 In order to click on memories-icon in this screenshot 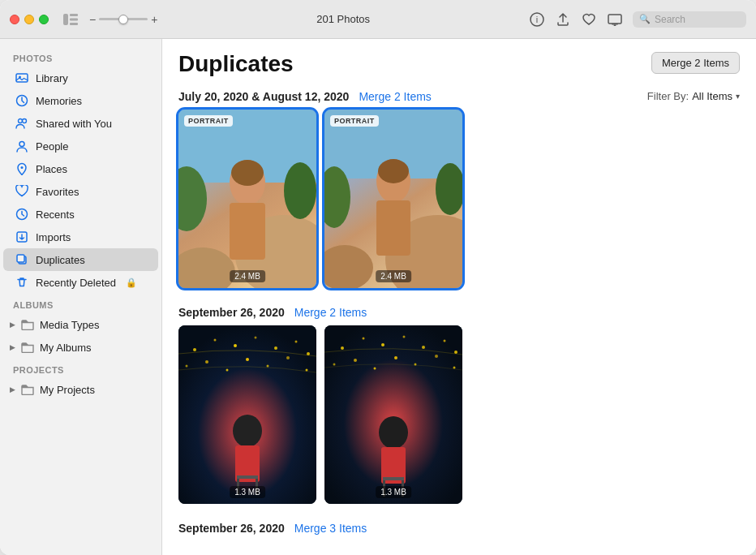, I will do `click(22, 101)`.